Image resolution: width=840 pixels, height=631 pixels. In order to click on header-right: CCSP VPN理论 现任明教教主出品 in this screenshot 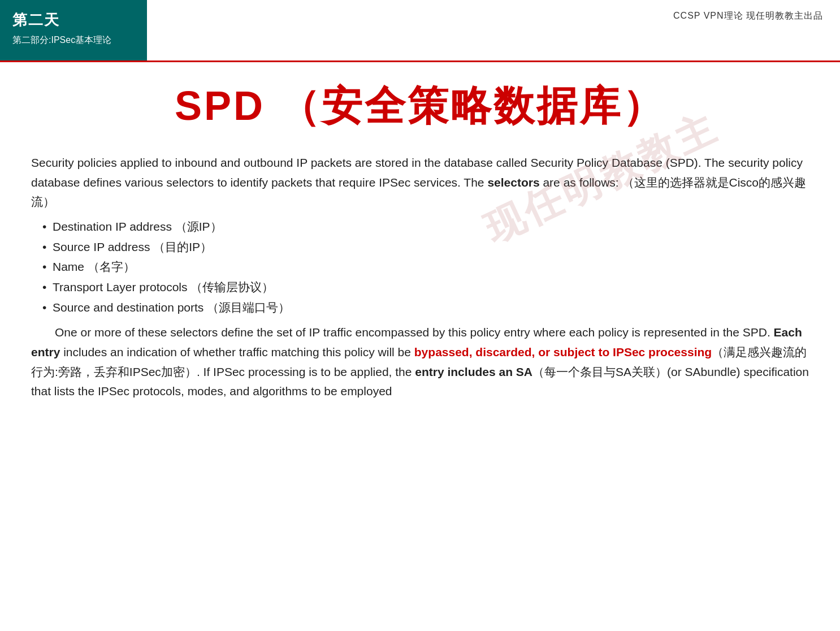, I will do `click(493, 31)`.